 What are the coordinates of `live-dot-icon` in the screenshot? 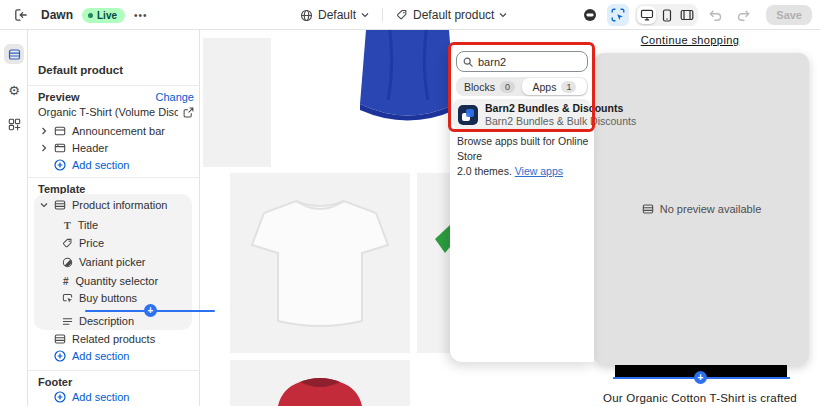 It's located at (90, 16).